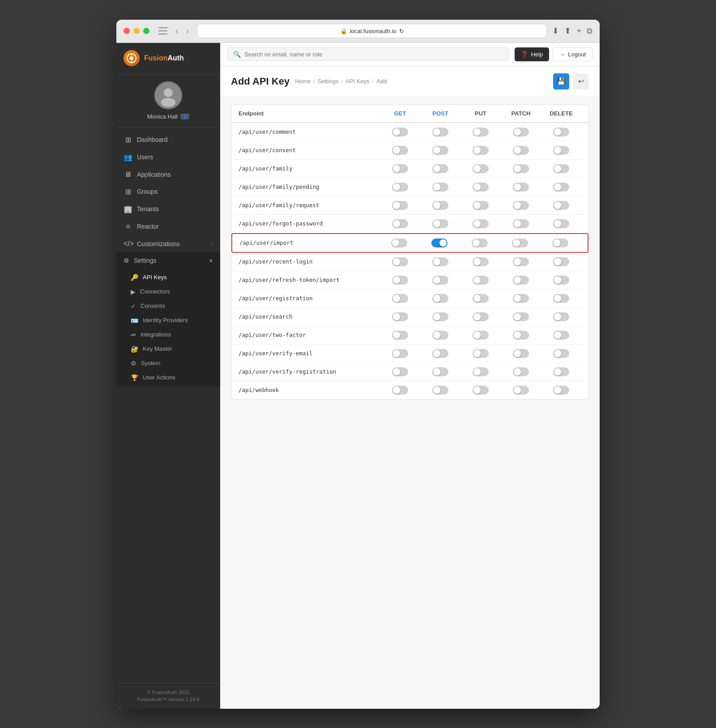 This screenshot has height=728, width=716. What do you see at coordinates (168, 306) in the screenshot?
I see `sidebar-item-consents: ✓ Consents` at bounding box center [168, 306].